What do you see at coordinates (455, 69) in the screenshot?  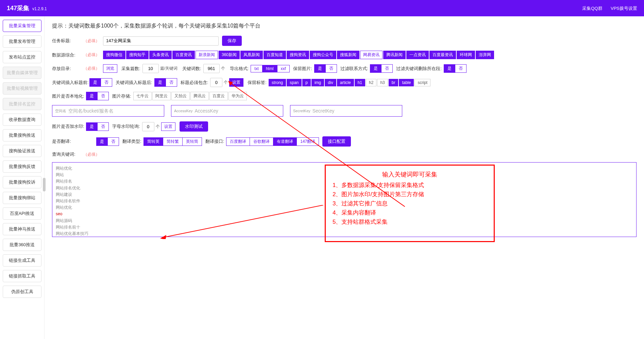 I see `filter-kw-para-seg: 是 否` at bounding box center [455, 69].